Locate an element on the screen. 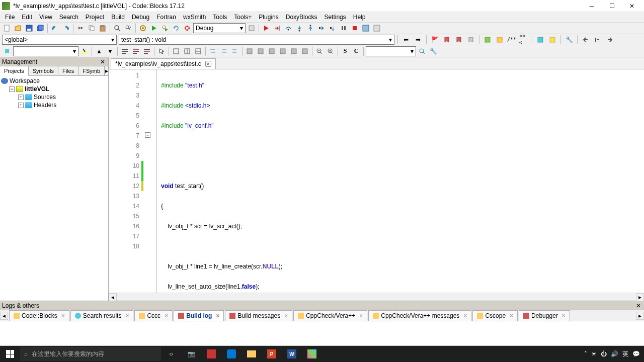  logs-tab-search: Search results× is located at coordinates (102, 316).